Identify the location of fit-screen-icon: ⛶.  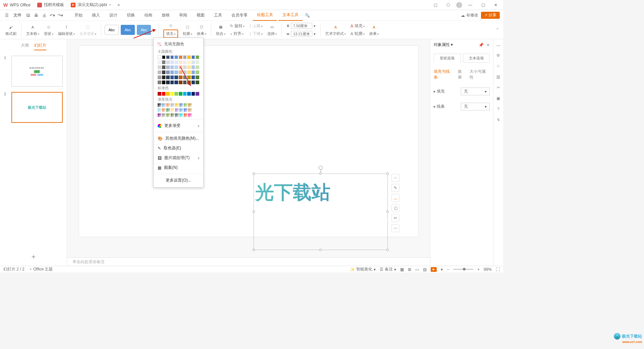
(498, 269).